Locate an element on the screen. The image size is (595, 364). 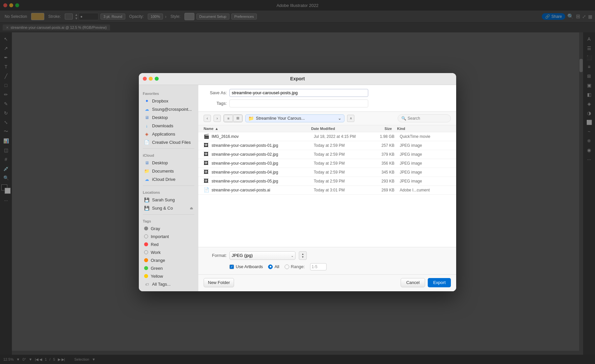
dialog-zoom is located at coordinates (157, 79).